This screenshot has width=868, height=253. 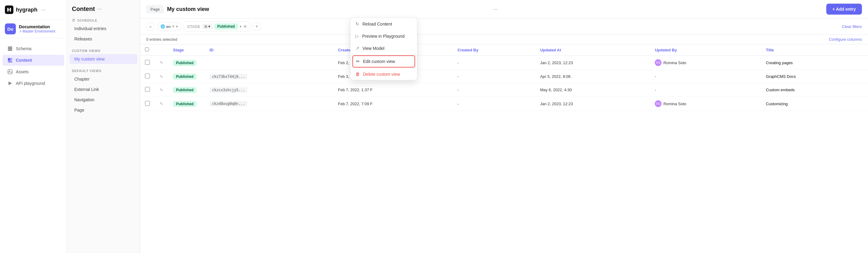 What do you see at coordinates (186, 77) in the screenshot?
I see `row-stage-cell: Published` at bounding box center [186, 77].